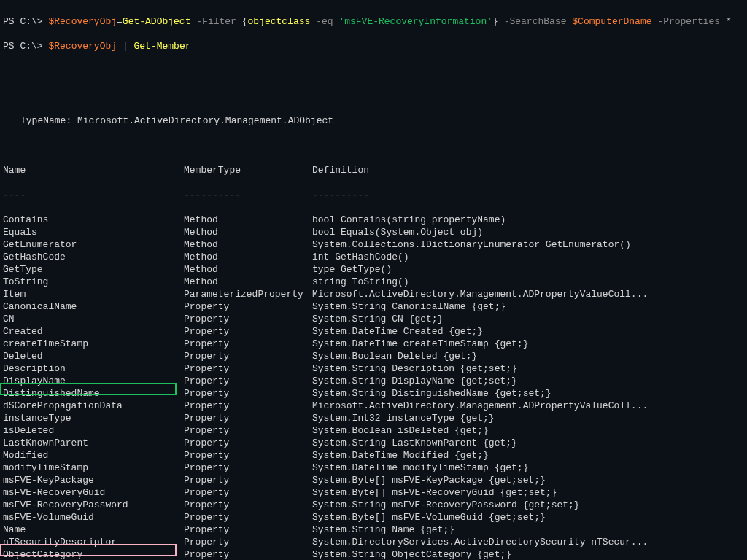  Describe the element at coordinates (374, 344) in the screenshot. I see `member-row: createTimeStampPropertySystem.DateTime c…` at that location.